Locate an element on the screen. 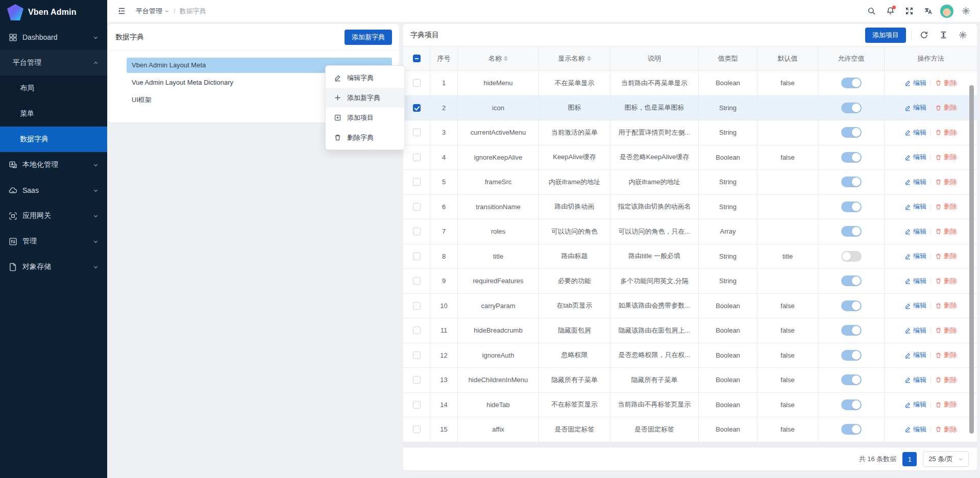 The image size is (980, 478). notification-bell-icon is located at coordinates (890, 11).